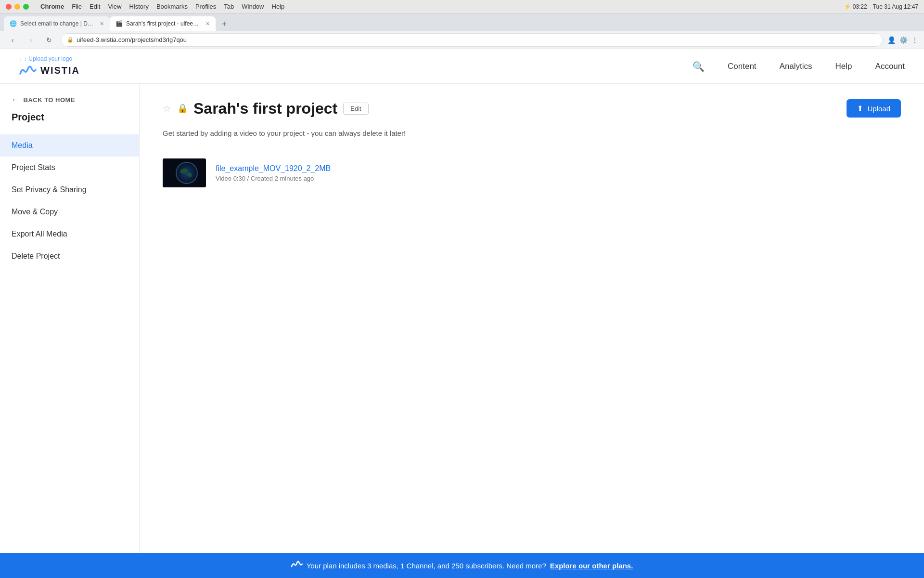 This screenshot has height=578, width=924. I want to click on nav-analytics: Analytics, so click(796, 66).